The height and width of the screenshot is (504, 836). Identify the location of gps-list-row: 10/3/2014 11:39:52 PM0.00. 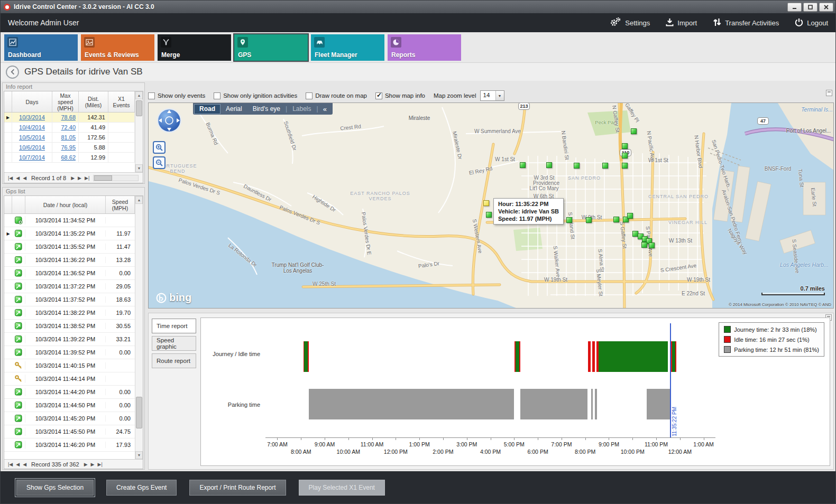
(70, 353).